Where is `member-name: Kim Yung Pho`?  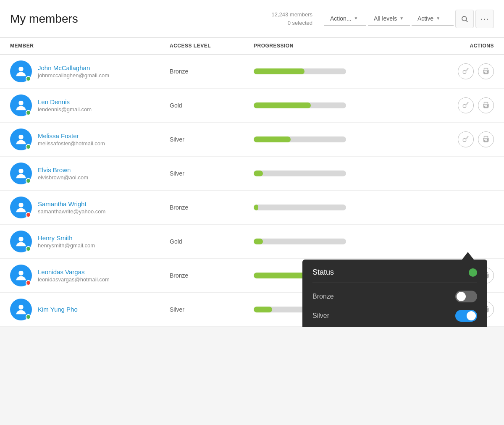
member-name: Kim Yung Pho is located at coordinates (58, 309).